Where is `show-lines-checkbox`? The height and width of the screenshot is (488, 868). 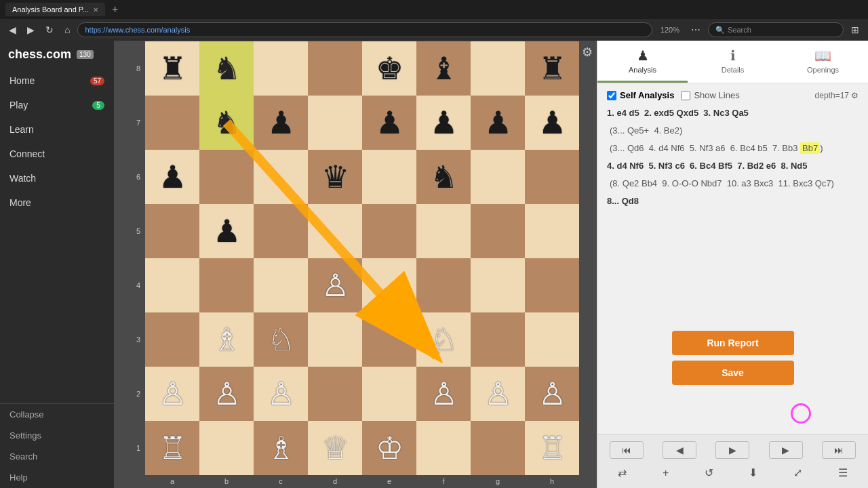 show-lines-checkbox is located at coordinates (686, 96).